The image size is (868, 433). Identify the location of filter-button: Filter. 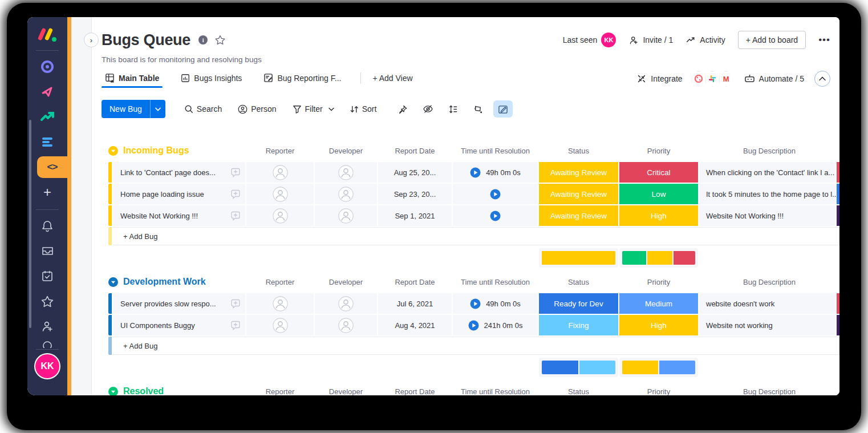
(314, 109).